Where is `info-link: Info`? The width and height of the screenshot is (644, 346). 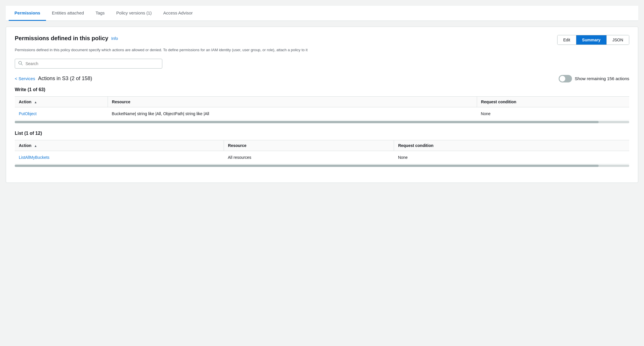 info-link: Info is located at coordinates (115, 38).